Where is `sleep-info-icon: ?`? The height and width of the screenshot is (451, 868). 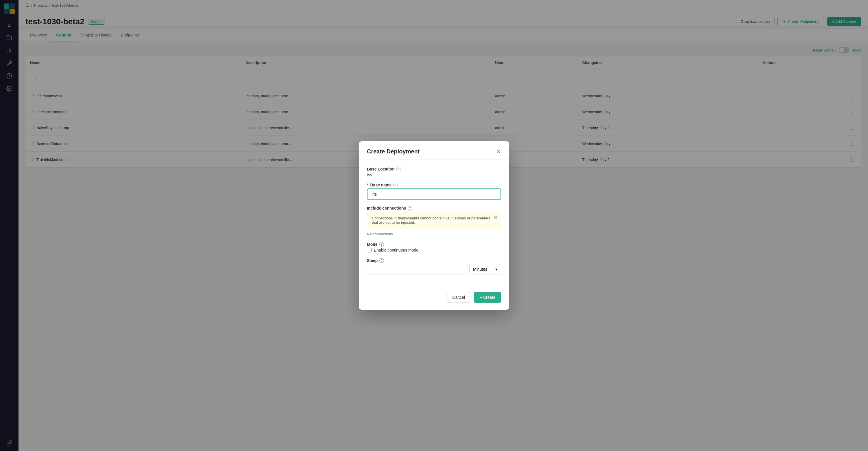 sleep-info-icon: ? is located at coordinates (382, 260).